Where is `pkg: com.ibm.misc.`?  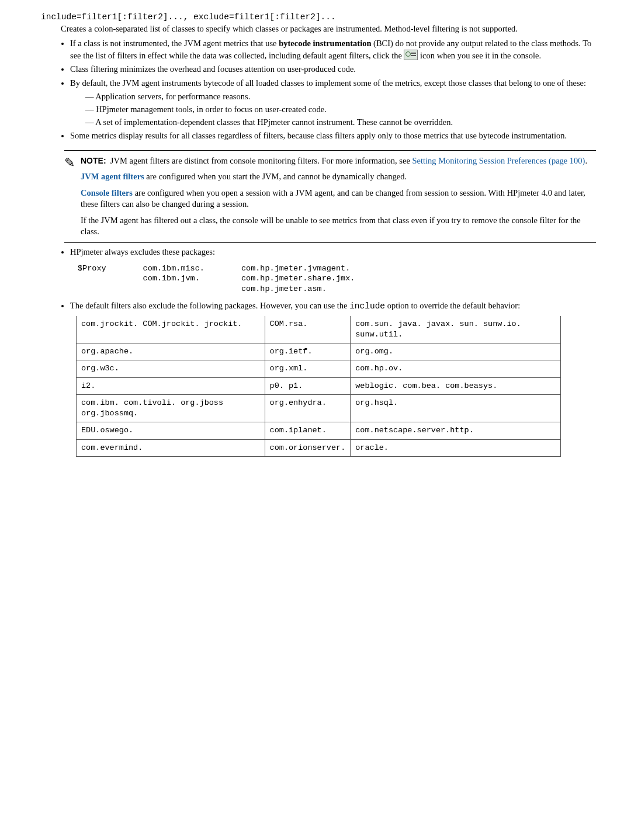 pkg: com.ibm.misc. is located at coordinates (174, 269).